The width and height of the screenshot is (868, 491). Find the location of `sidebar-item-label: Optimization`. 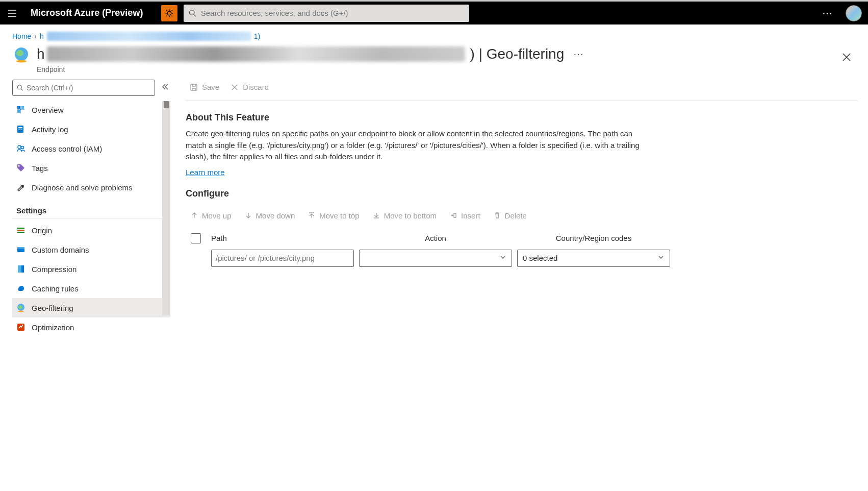

sidebar-item-label: Optimization is located at coordinates (53, 328).